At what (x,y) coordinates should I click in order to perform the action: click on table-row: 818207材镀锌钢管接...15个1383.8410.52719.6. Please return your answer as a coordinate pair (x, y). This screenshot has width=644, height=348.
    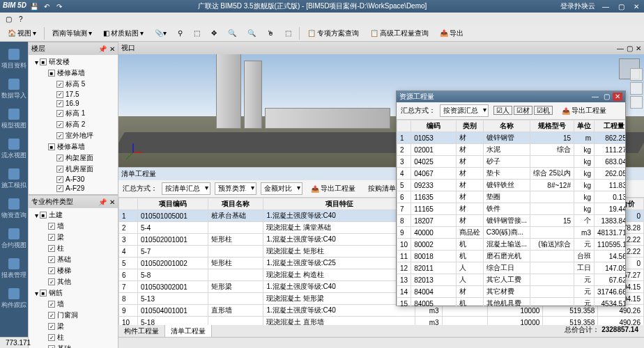
    Looking at the image, I should click on (512, 221).